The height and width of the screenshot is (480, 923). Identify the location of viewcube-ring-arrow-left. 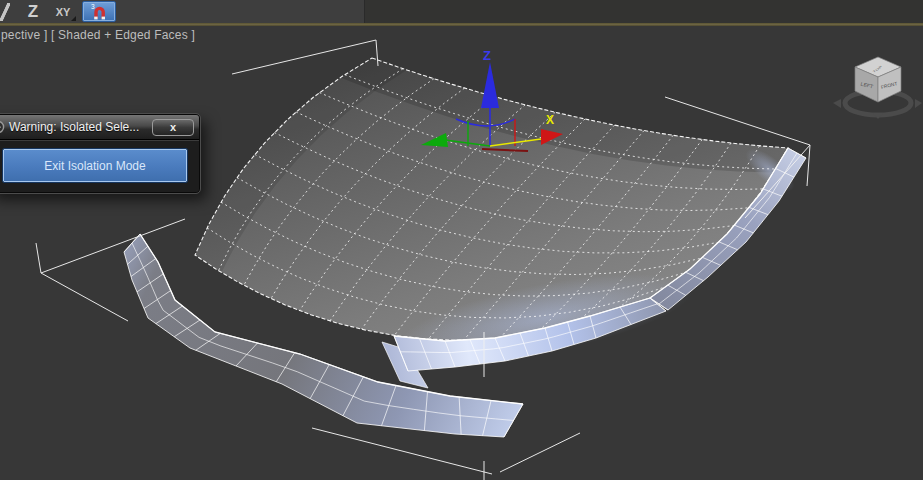
(837, 104).